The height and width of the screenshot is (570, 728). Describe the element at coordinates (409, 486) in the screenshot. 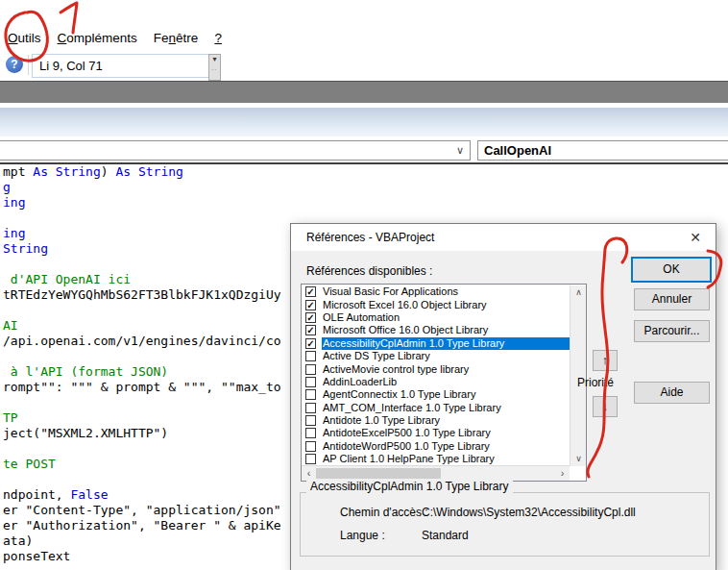

I see `reference-info-title: AccessibilityCplAdmin 1.0 Type Library` at that location.